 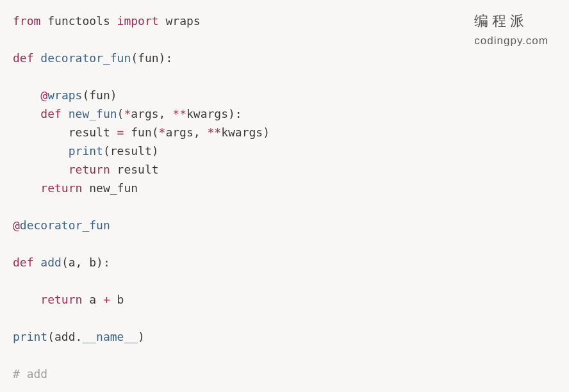 I want to click on decorator-args: (fun), so click(x=99, y=95).